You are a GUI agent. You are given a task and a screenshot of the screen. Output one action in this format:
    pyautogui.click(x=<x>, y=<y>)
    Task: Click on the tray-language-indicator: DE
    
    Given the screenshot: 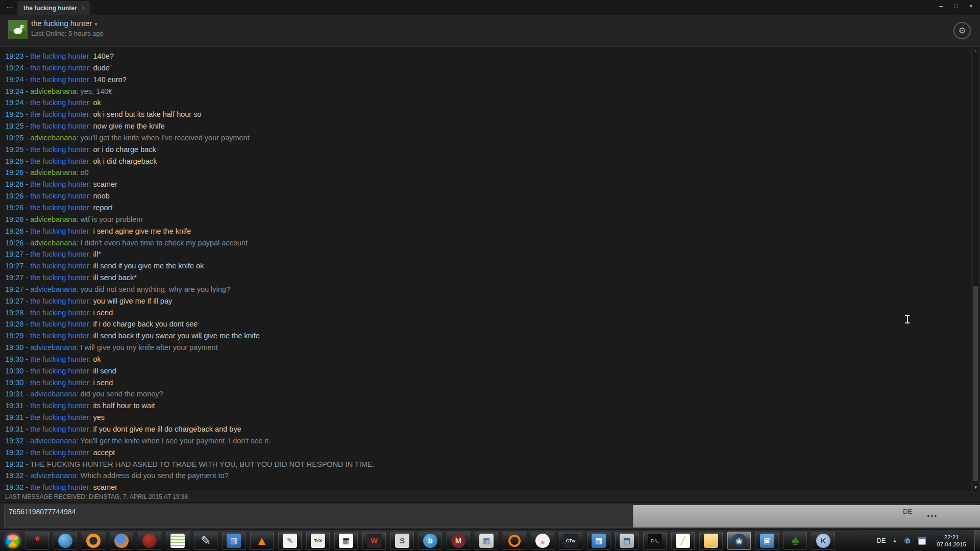 What is the action you would take?
    pyautogui.click(x=881, y=541)
    